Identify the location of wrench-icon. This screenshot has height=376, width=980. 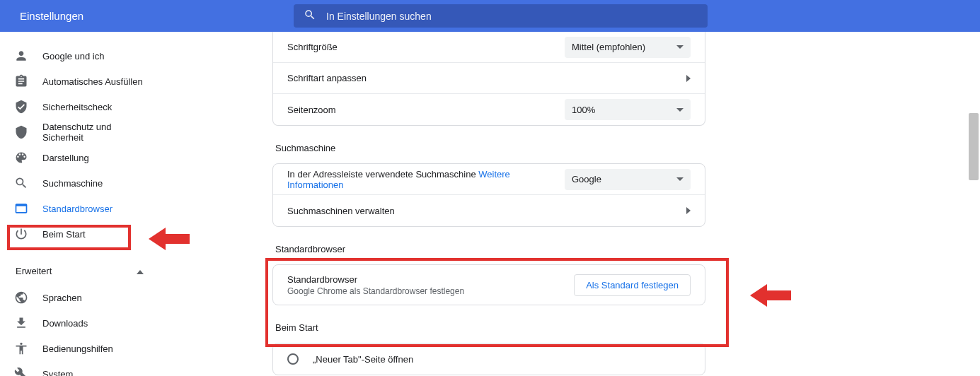
(21, 372).